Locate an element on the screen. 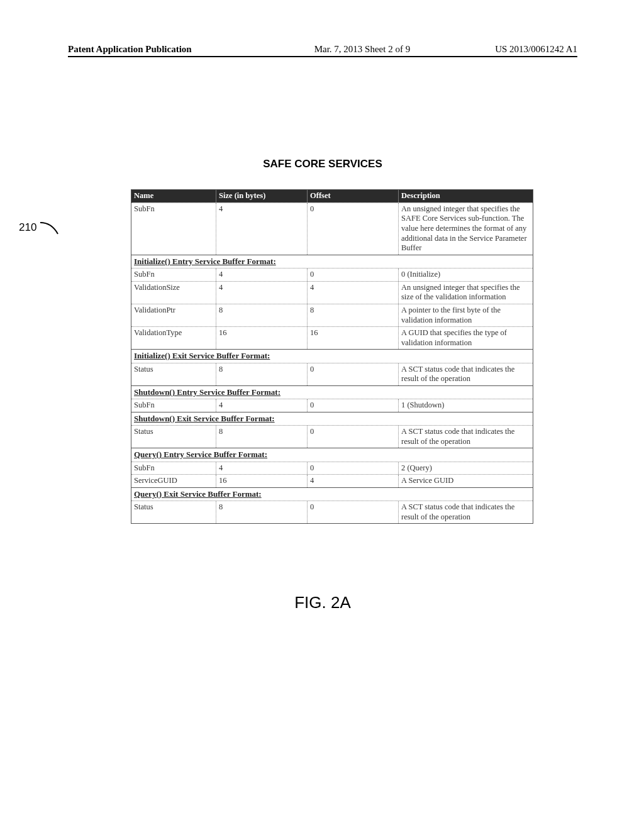 The image size is (644, 830). table-header-row: Name Size (in bytes) Offset Description is located at coordinates (332, 196).